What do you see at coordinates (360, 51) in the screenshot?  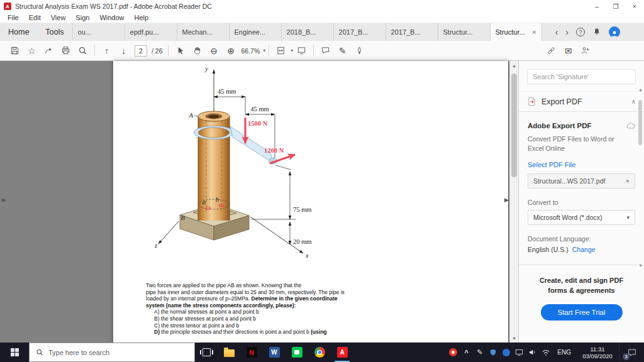 I see `fill-sign-tool-icon` at bounding box center [360, 51].